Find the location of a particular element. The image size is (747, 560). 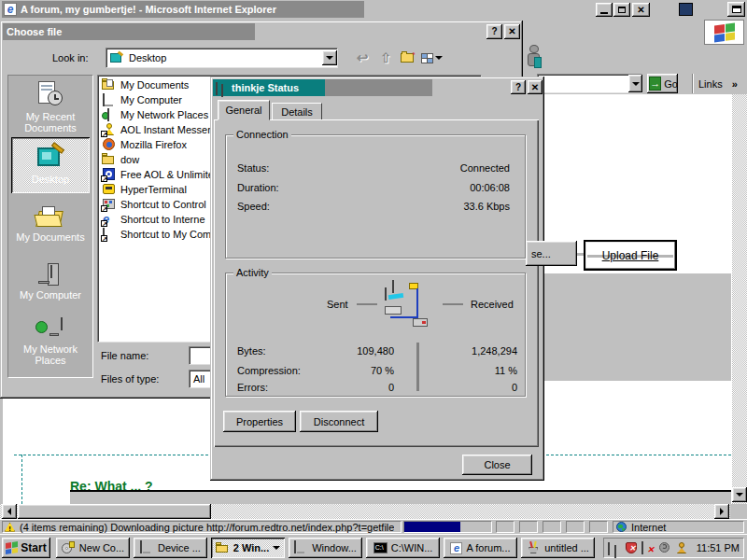

up-folder-button: ⇧ is located at coordinates (386, 58).